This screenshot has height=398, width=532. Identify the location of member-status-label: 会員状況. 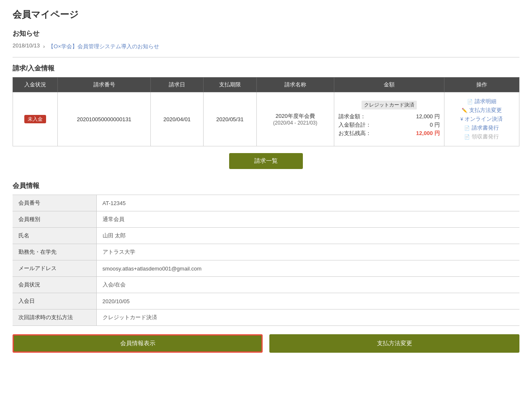
(54, 285).